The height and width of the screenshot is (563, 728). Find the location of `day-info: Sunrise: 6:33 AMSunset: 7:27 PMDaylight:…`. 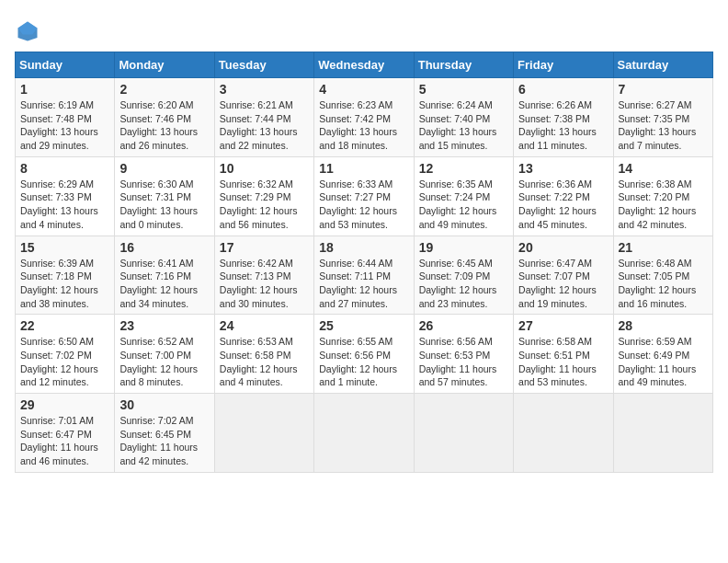

day-info: Sunrise: 6:33 AMSunset: 7:27 PMDaylight:… is located at coordinates (364, 204).